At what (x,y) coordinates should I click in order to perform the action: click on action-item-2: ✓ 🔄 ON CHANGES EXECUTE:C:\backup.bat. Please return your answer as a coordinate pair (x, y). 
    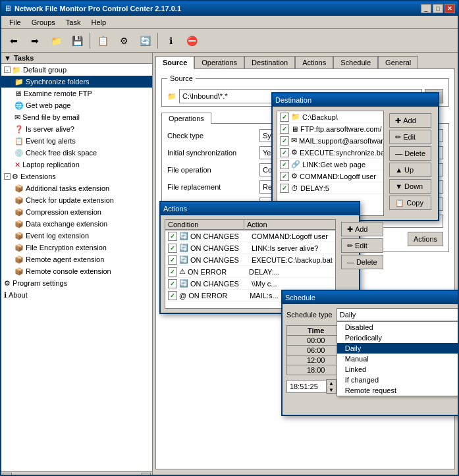
    Looking at the image, I should click on (250, 260).